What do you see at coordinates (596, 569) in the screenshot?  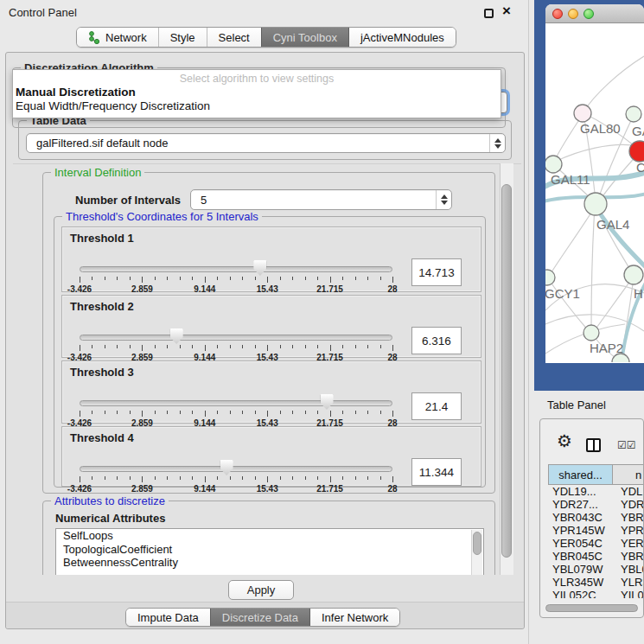 I see `table-row: YBL079WYBL0` at bounding box center [596, 569].